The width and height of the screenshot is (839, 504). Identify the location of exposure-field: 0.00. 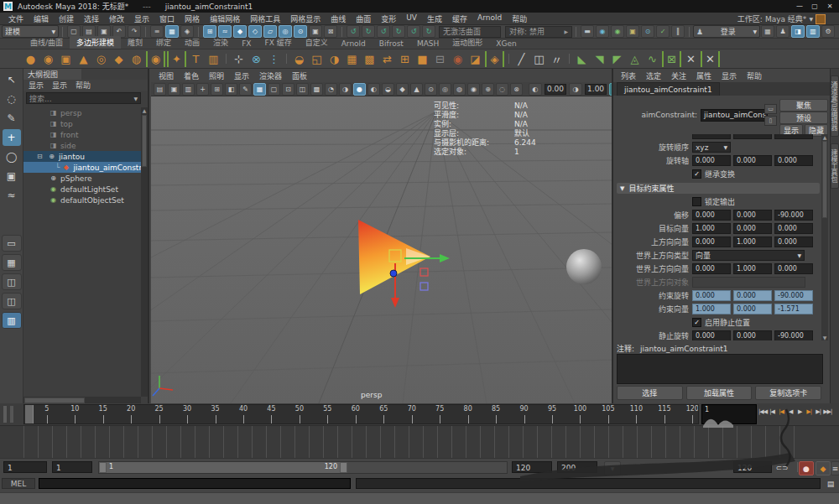
(555, 89).